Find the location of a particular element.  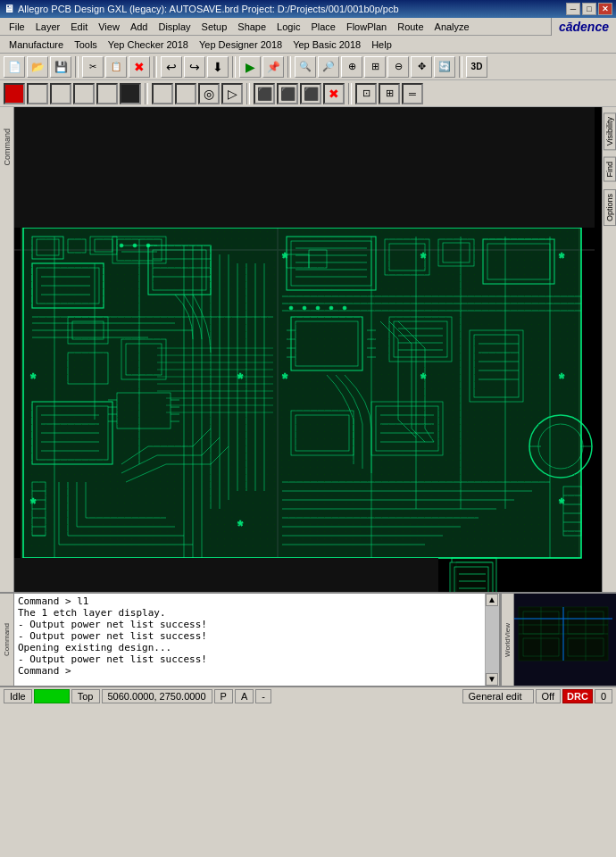

status-dash: - is located at coordinates (263, 696).